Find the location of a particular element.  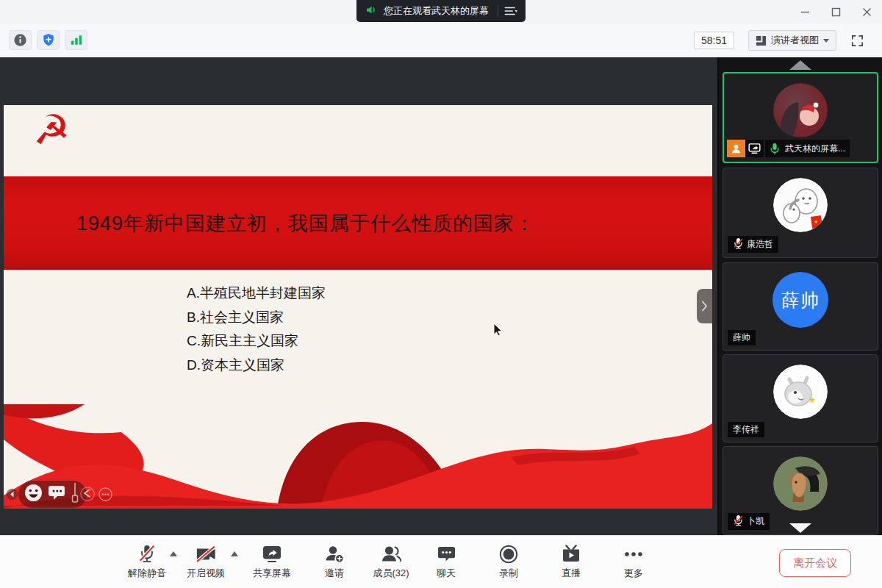

question-text: 1949年新中国建立初，我国属于什么性质的国家： is located at coordinates (306, 223).